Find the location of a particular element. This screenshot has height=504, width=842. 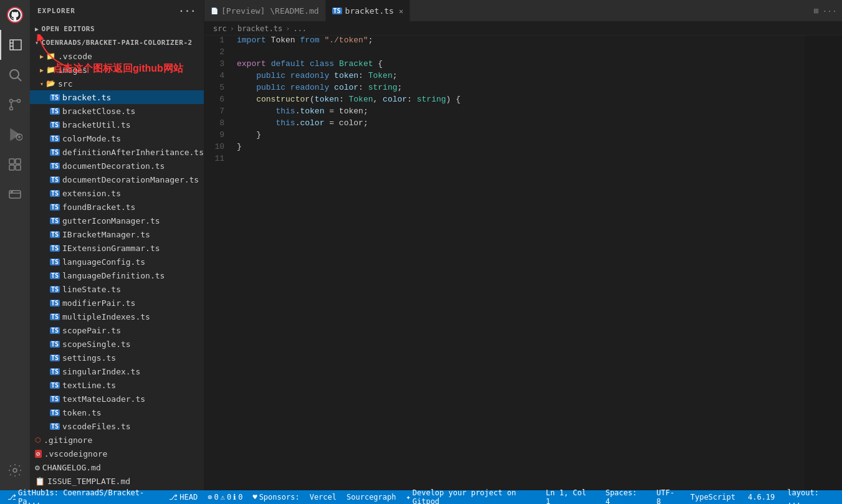

file-name: bracketUtil.ts is located at coordinates (97, 125).